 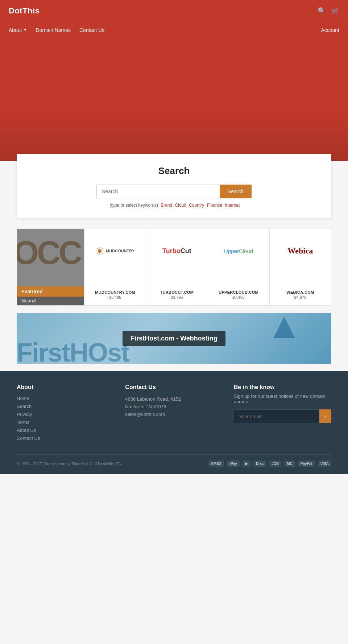 I want to click on footer-copyright: © 1998 - 2017, Dotthis.com by Tricraft L…, so click(x=69, y=464).